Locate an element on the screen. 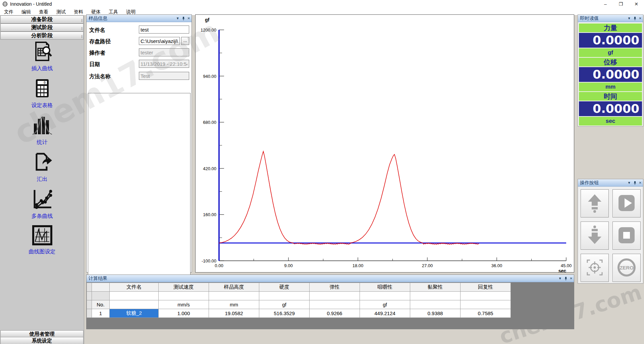 This screenshot has height=344, width=644. stop-button is located at coordinates (627, 236).